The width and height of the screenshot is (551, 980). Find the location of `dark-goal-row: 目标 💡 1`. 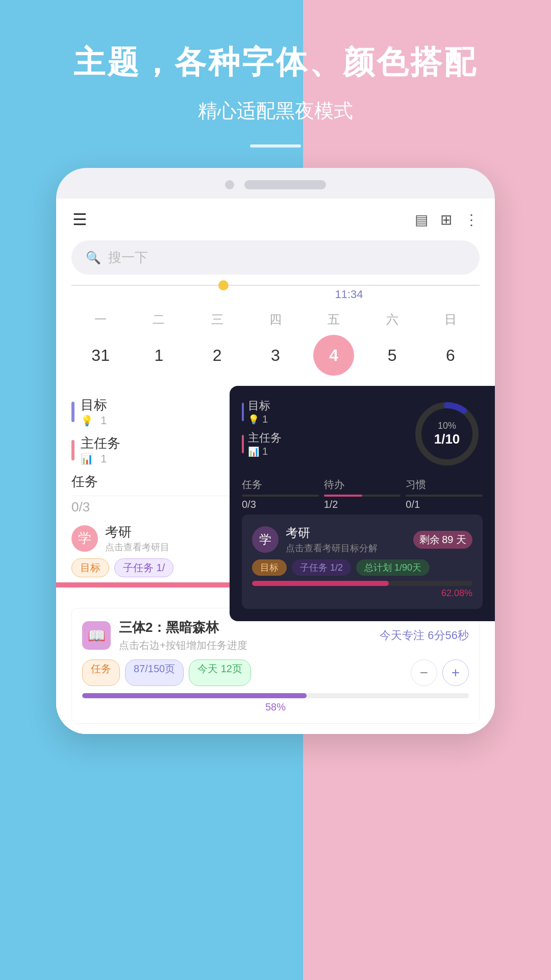

dark-goal-row: 目标 💡 1 is located at coordinates (322, 411).